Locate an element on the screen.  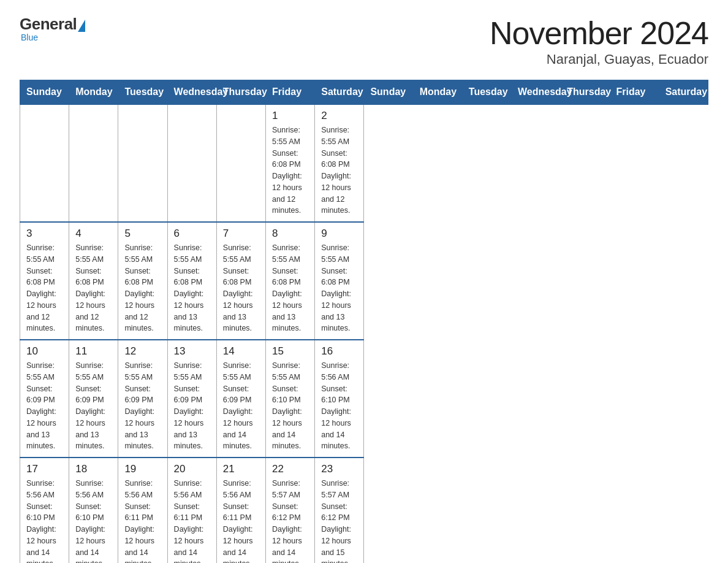
page-header: General Blue November 2024 Naranjal, Gua… is located at coordinates (364, 41).